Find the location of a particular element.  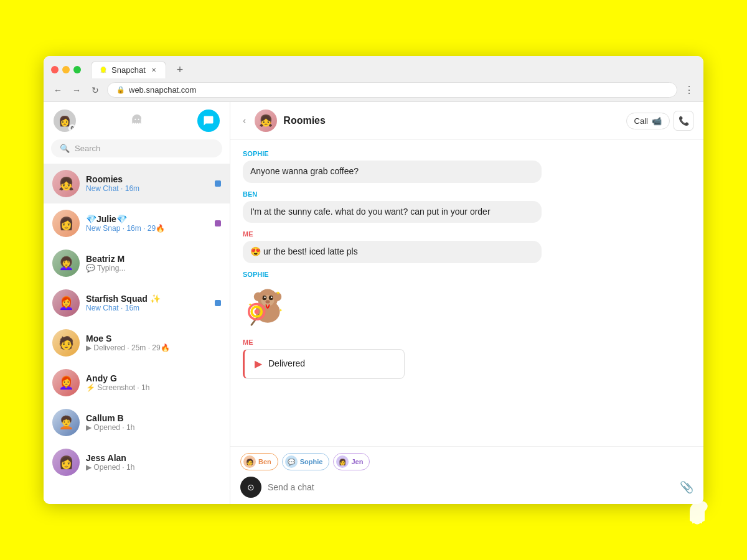

refresh-nav-button: ↻ is located at coordinates (95, 90).